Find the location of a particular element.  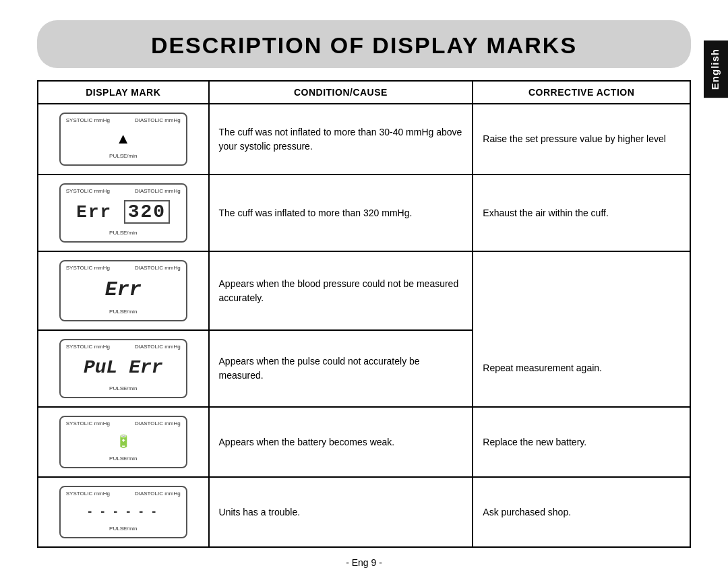

screen-labels-6: SYSTOLIC mmHg DIASTOLIC mmHg is located at coordinates (123, 494).